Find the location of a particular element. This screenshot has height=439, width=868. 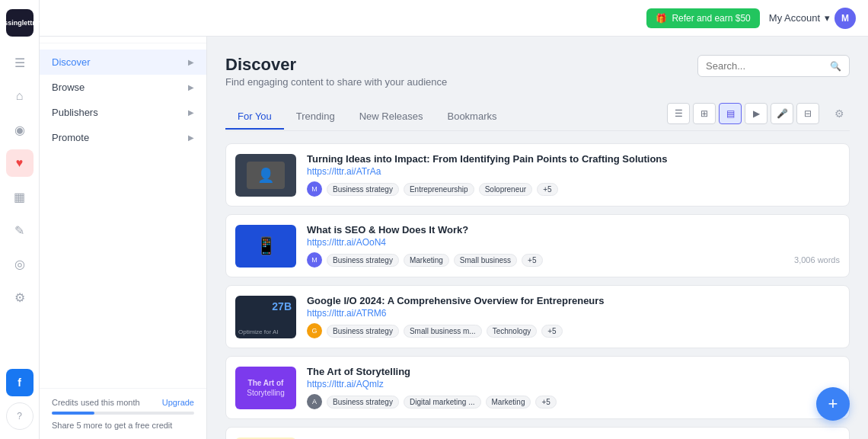

view-grid-button: ⊞ is located at coordinates (704, 114).